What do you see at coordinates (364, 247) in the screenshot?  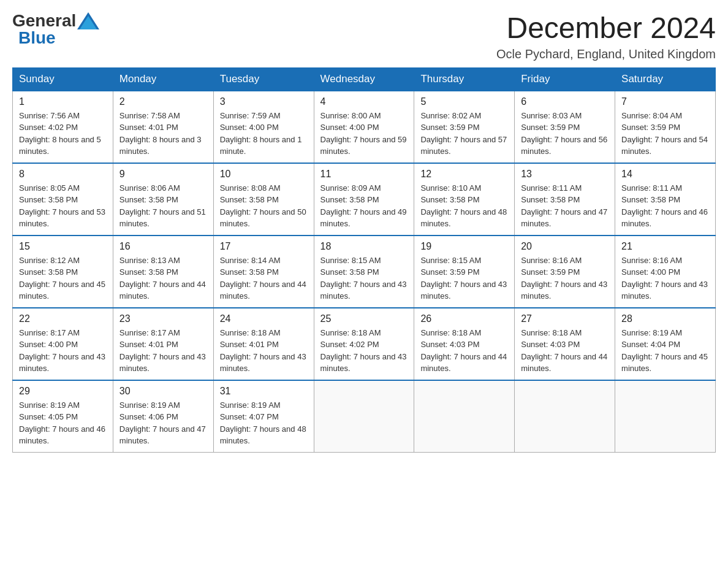 I see `day-number: 18` at bounding box center [364, 247].